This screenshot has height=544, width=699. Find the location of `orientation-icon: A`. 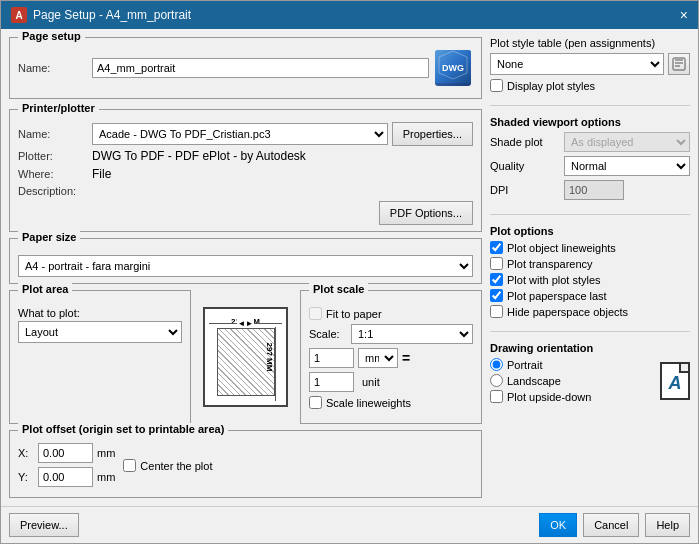

orientation-icon: A is located at coordinates (675, 379).